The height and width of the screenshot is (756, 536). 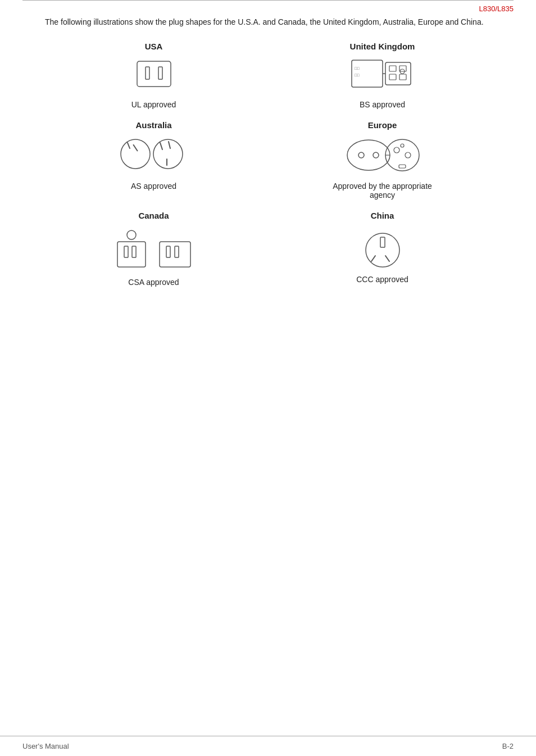 I want to click on footer-left: User's Manual, so click(x=46, y=746).